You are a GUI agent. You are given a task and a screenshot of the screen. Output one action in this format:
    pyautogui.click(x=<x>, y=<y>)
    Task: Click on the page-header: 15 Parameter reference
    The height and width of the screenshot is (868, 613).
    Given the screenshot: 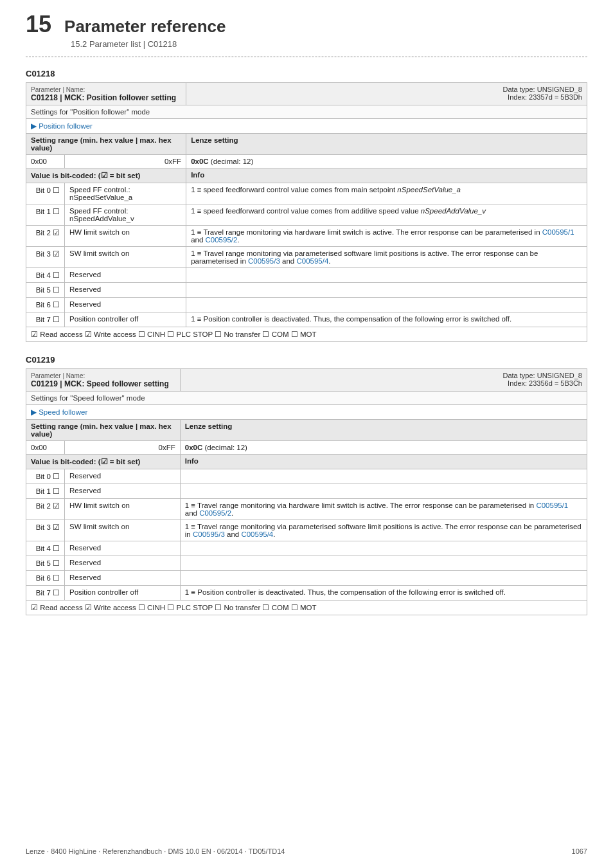 What is the action you would take?
    pyautogui.click(x=306, y=24)
    